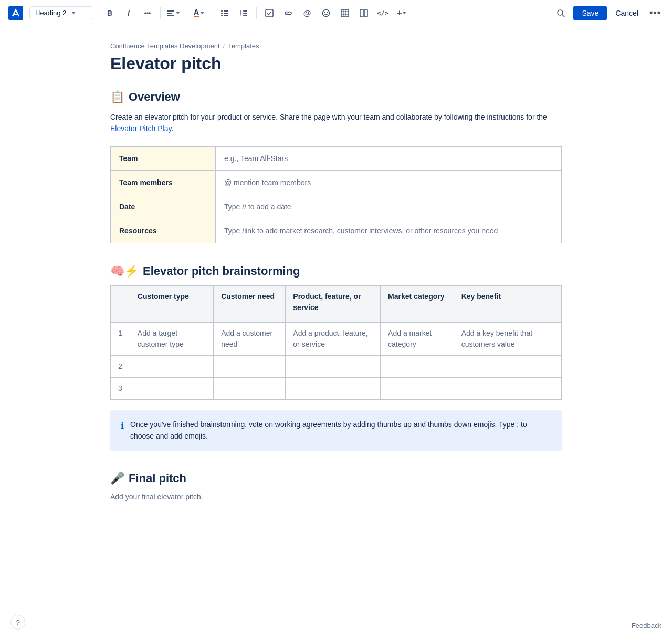  I want to click on insert-chevron-icon, so click(404, 13).